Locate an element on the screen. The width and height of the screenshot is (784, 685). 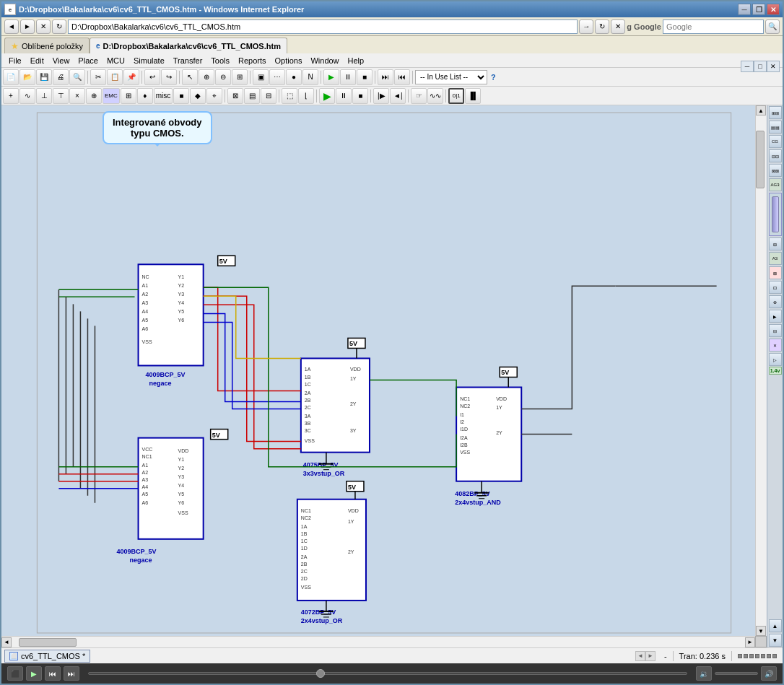
t2-btn11: ■ is located at coordinates (181, 96).